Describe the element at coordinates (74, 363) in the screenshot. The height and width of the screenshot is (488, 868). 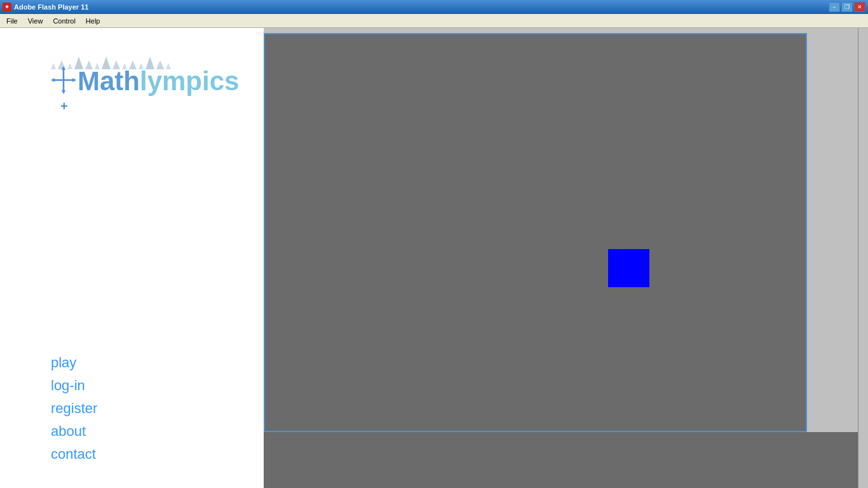
I see `nav-play: play` at that location.